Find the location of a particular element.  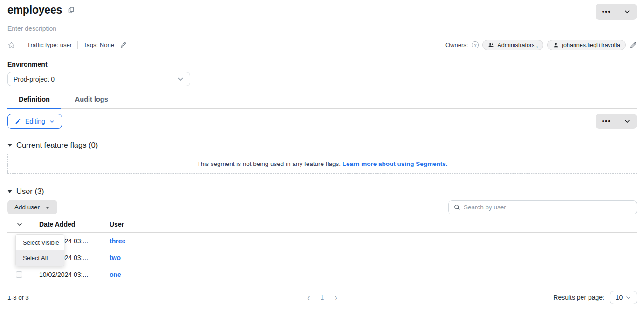

owner-pill-user: johannes.liegl+travolta is located at coordinates (586, 45).